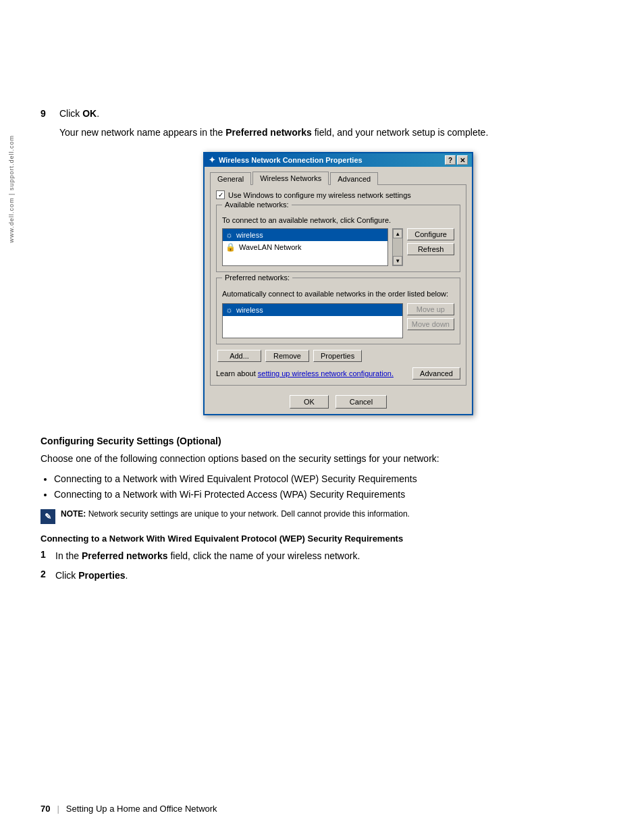 The width and height of the screenshot is (644, 834). I want to click on use-windows-checkbox: ✓, so click(220, 194).